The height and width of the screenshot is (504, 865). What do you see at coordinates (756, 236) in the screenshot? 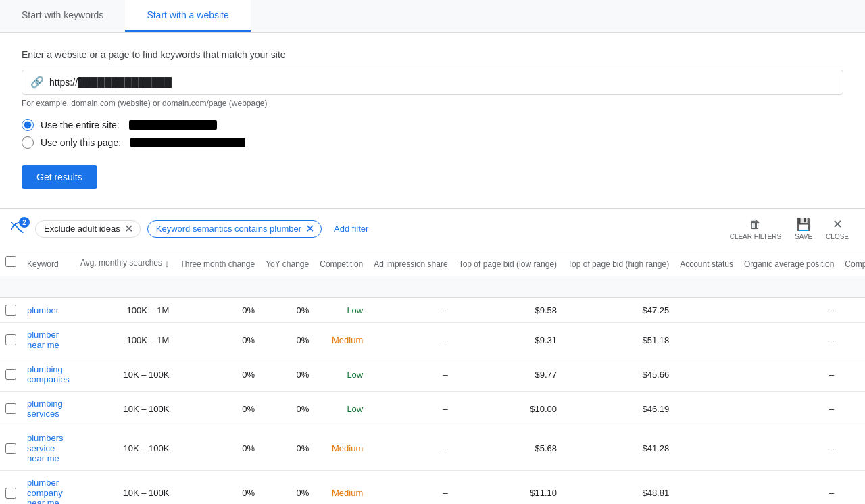
I see `clear-filters-label: CLEAR FILTERS` at bounding box center [756, 236].